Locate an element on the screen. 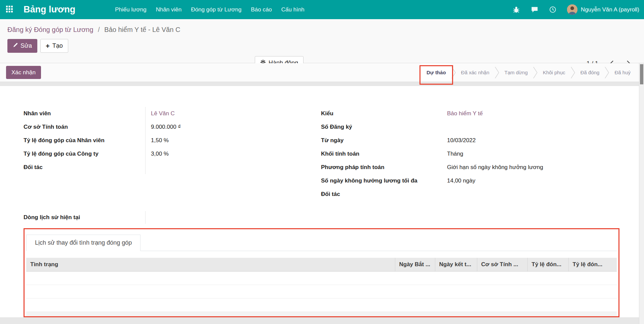 Image resolution: width=644 pixels, height=324 pixels. plus-icon: + is located at coordinates (48, 46).